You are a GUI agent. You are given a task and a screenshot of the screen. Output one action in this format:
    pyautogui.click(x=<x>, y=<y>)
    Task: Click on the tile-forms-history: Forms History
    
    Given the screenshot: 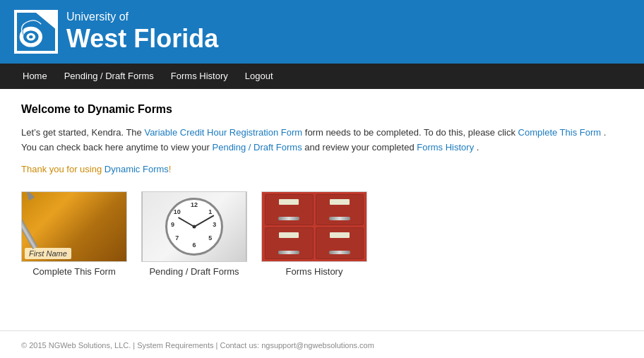 What is the action you would take?
    pyautogui.click(x=314, y=234)
    